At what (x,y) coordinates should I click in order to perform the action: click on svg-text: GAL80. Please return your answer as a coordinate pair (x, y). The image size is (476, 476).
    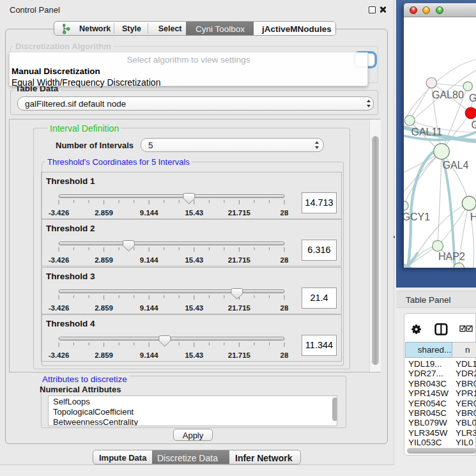
    Looking at the image, I should click on (448, 95).